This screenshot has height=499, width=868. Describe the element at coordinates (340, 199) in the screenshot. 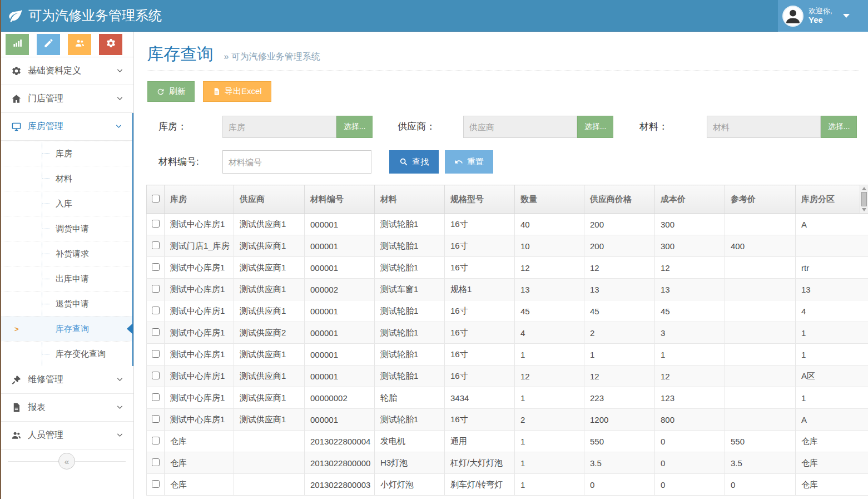

I see `column-header: 材料编号` at that location.